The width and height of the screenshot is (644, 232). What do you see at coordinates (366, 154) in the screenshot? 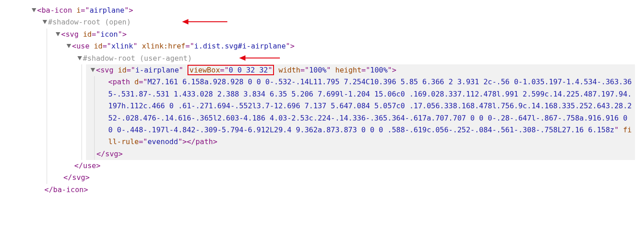
I see `dom-node-svg-inner-close: </svg>` at bounding box center [366, 154].